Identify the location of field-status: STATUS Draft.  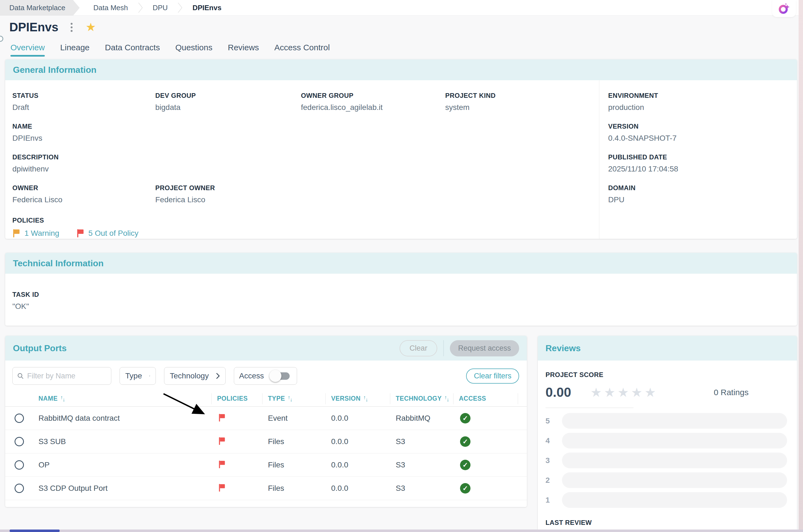
(84, 107).